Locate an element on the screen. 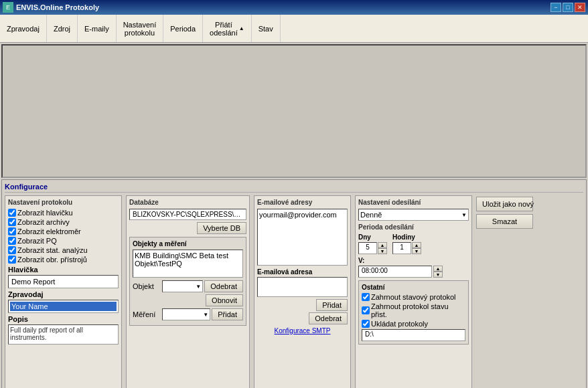 The width and height of the screenshot is (588, 388). minimize-button: − is located at coordinates (556, 7).